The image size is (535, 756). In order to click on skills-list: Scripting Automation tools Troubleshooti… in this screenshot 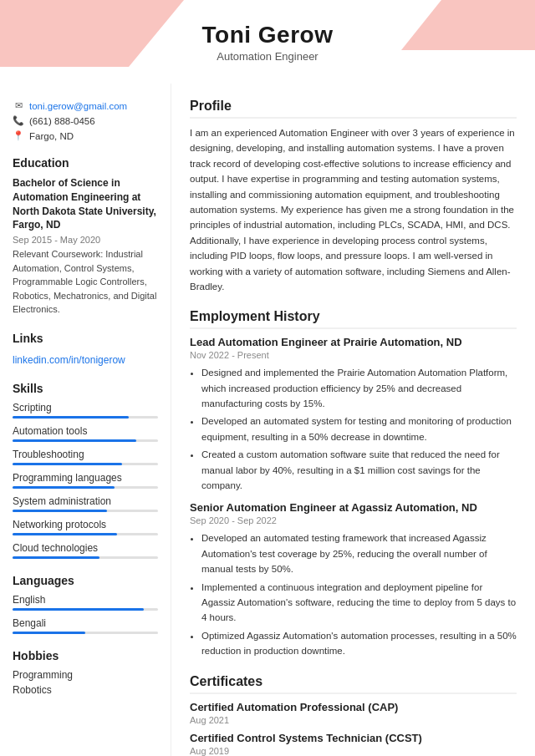, I will do `click(85, 480)`.